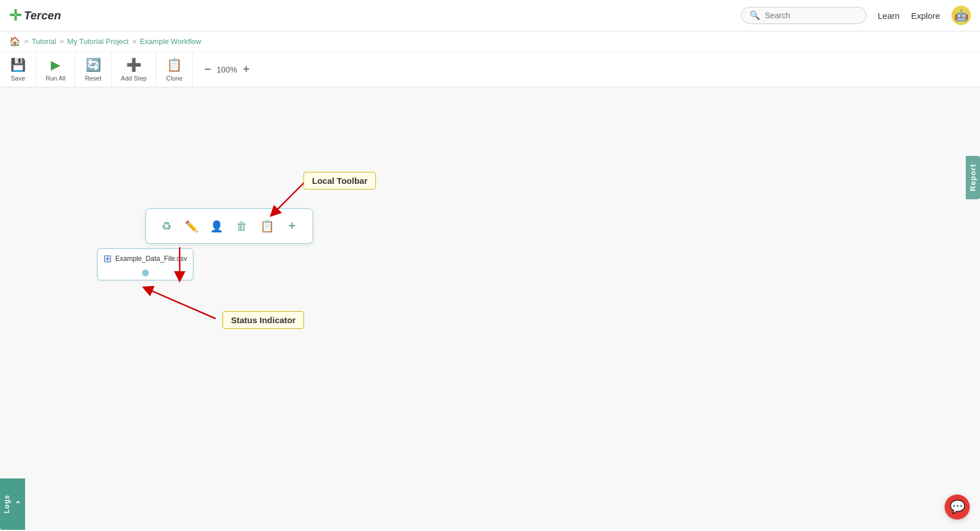 This screenshot has height=531, width=980. What do you see at coordinates (94, 70) in the screenshot?
I see `reset-button: 🔄 Reset` at bounding box center [94, 70].